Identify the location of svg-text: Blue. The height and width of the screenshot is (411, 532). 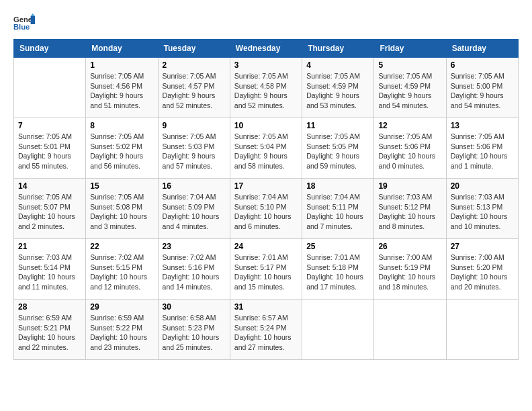
(21, 27).